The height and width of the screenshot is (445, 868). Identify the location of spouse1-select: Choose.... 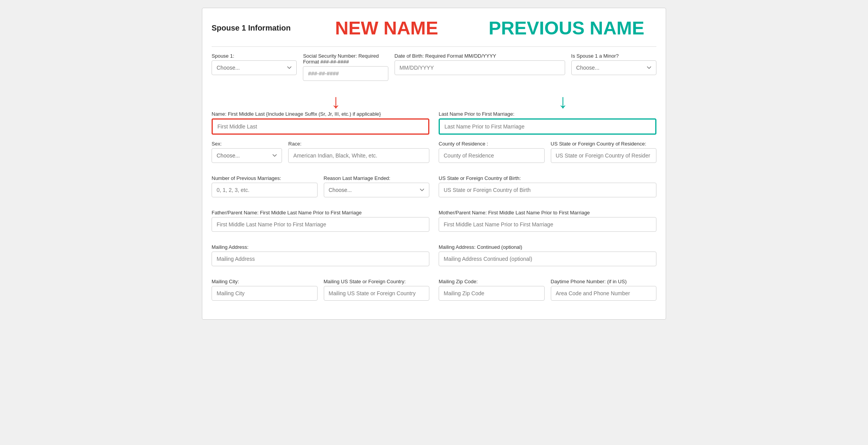
(254, 68).